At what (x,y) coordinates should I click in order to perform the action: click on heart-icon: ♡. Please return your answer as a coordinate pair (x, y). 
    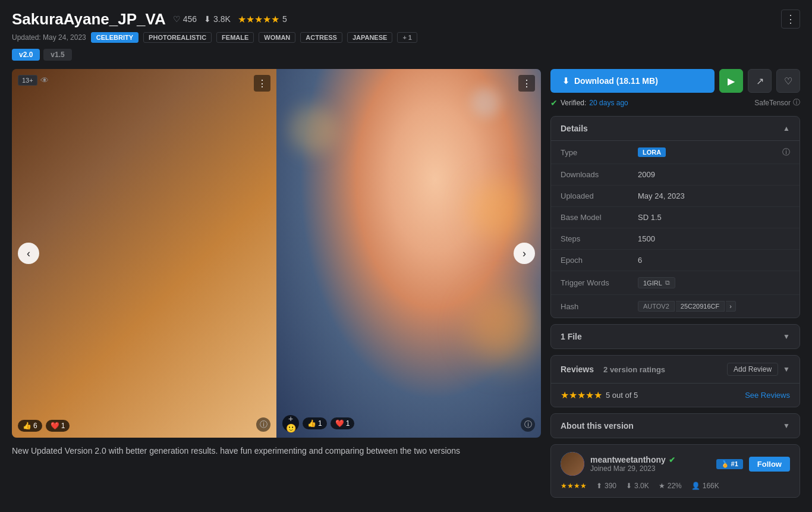
    Looking at the image, I should click on (177, 19).